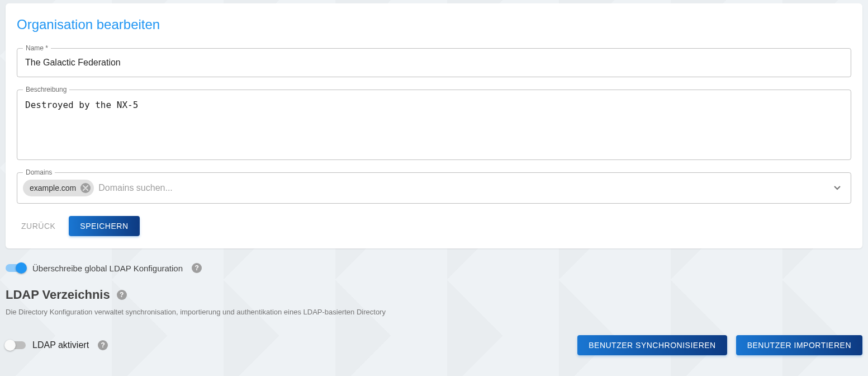 This screenshot has width=868, height=376. I want to click on save-button: SPEICHERN, so click(104, 226).